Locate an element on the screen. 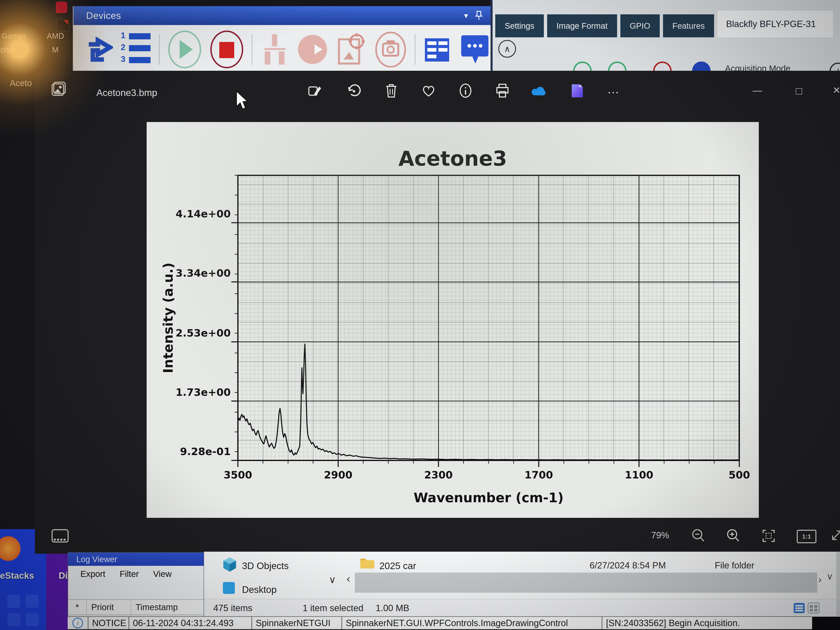 The height and width of the screenshot is (630, 840). menu-export: Export is located at coordinates (93, 574).